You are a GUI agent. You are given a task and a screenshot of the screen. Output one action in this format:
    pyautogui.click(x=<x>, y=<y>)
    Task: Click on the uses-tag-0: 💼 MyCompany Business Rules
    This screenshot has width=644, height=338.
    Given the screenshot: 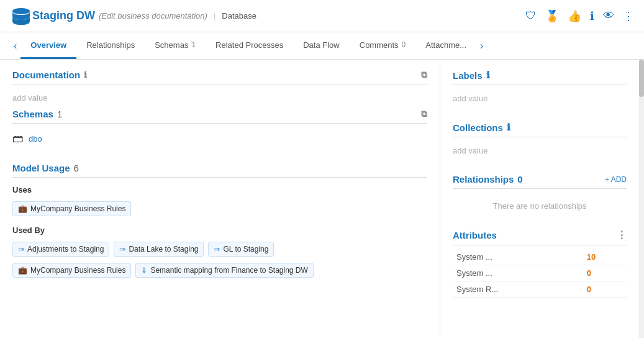 What is the action you would take?
    pyautogui.click(x=72, y=209)
    